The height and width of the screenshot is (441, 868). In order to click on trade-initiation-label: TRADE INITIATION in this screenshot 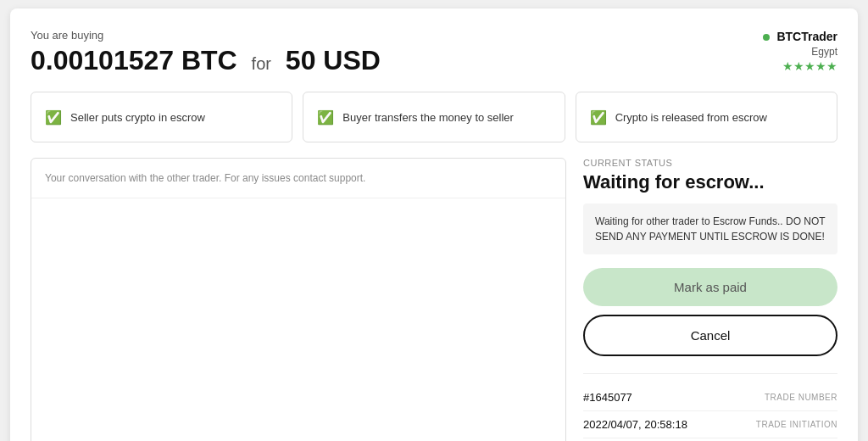, I will do `click(797, 424)`.